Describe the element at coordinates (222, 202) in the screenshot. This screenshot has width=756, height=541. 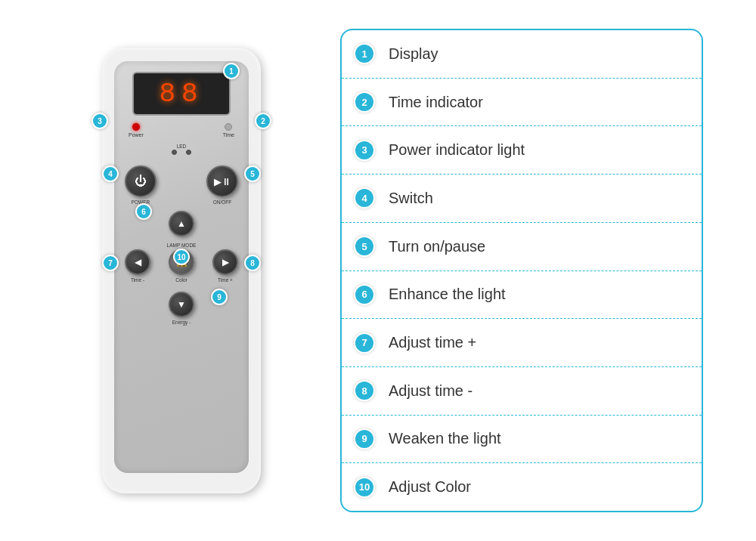
I see `onoff-btn-label: ON/OFF` at that location.